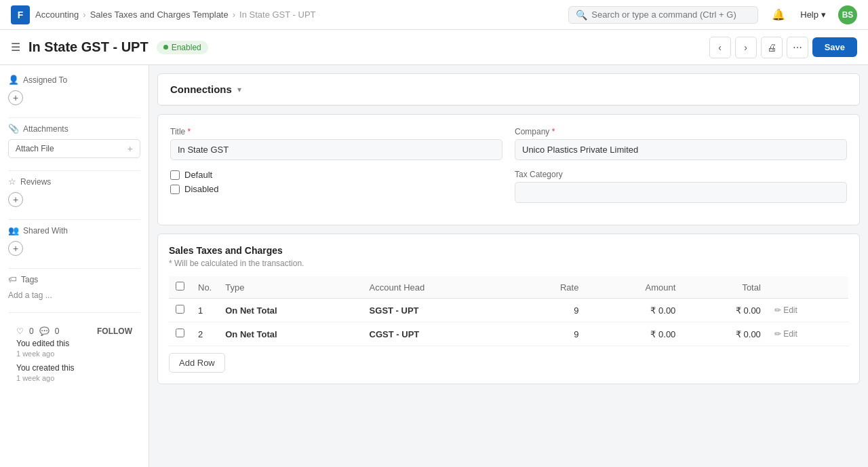  I want to click on row-type-0: On Net Total, so click(290, 311).